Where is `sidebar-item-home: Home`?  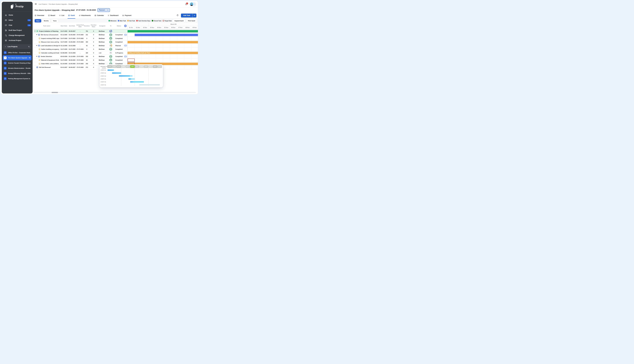
sidebar-item-home: Home is located at coordinates (17, 15).